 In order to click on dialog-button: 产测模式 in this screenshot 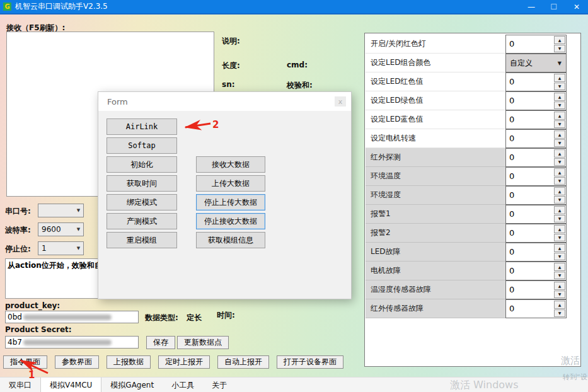, I will do `click(142, 221)`.